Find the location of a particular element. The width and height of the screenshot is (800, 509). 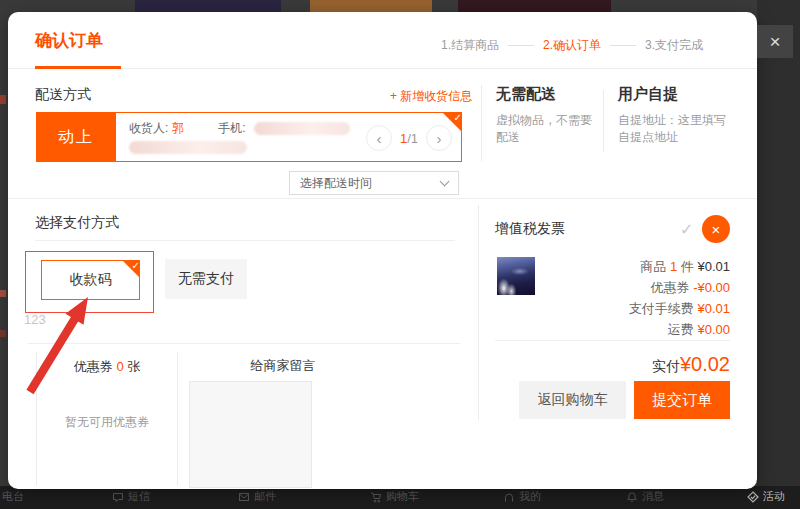

merchant-message-input is located at coordinates (250, 434).